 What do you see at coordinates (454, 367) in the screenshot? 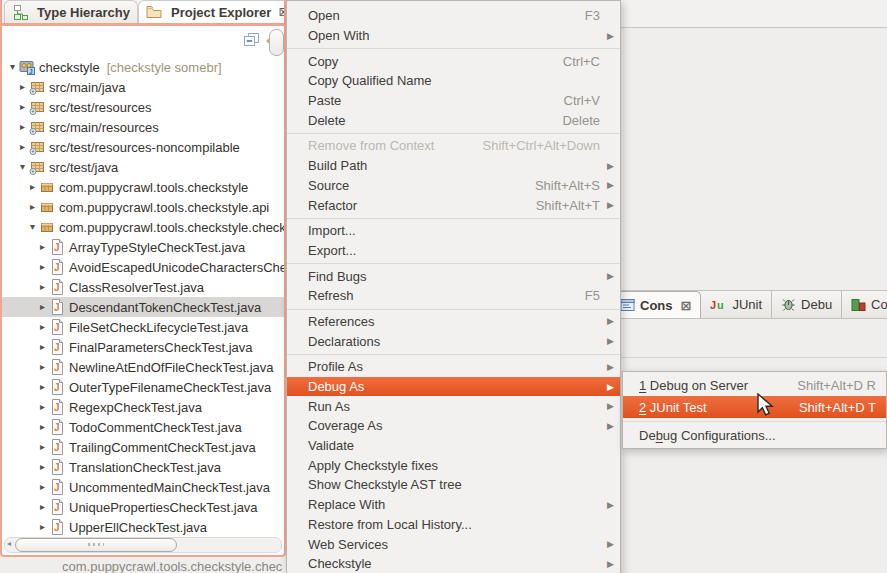
I see `menu-item-profile-as: Profile As▶` at bounding box center [454, 367].